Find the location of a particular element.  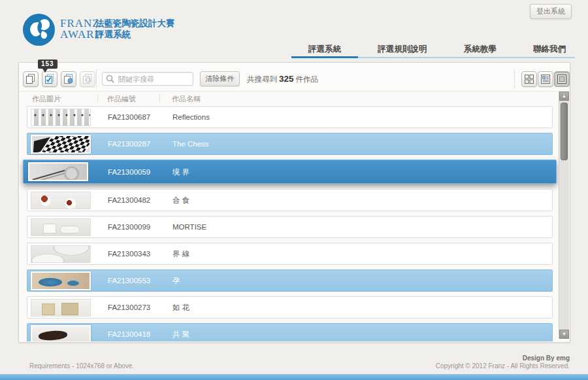

search-input is located at coordinates (155, 78).